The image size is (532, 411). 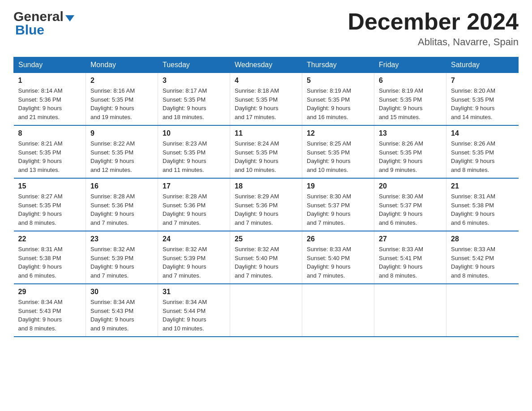 I want to click on calendar-week-row: 22Sunrise: 8:31 AMSunset: 5:38 PMDayligh…, so click(x=266, y=257).